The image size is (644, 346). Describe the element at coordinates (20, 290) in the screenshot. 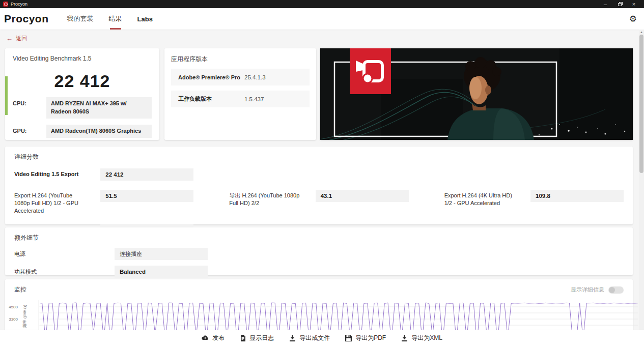

I see `monitoring-title: 监控` at that location.